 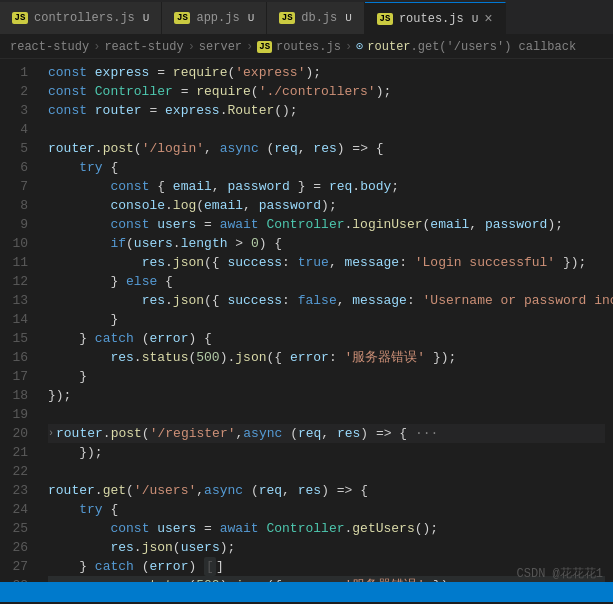 What do you see at coordinates (326, 548) in the screenshot?
I see `code-line: res.json(users);` at bounding box center [326, 548].